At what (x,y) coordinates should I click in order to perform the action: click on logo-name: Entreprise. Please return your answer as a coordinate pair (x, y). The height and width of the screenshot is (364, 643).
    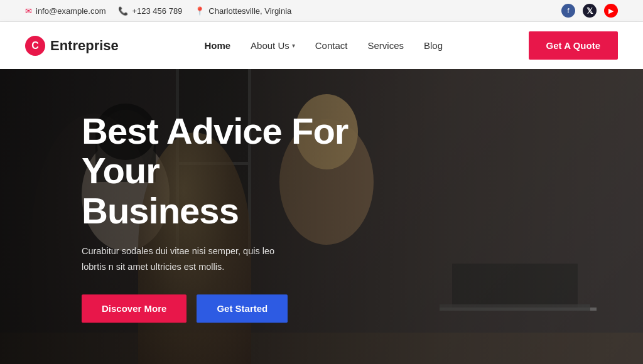
    Looking at the image, I should click on (84, 46).